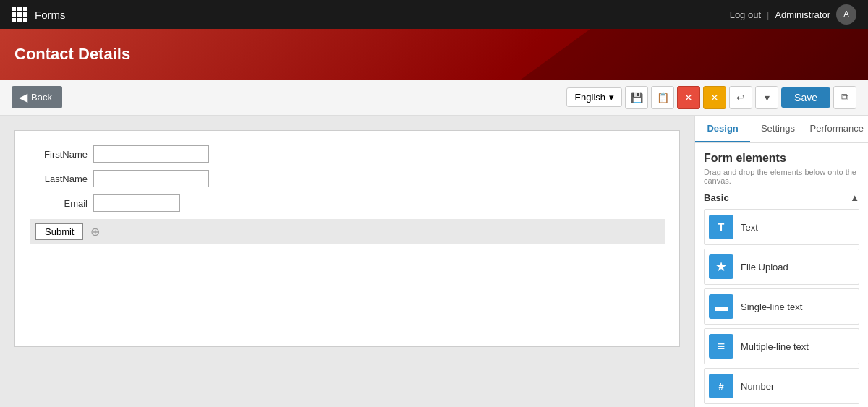  What do you see at coordinates (757, 386) in the screenshot?
I see `element-number-label: Number` at bounding box center [757, 386].